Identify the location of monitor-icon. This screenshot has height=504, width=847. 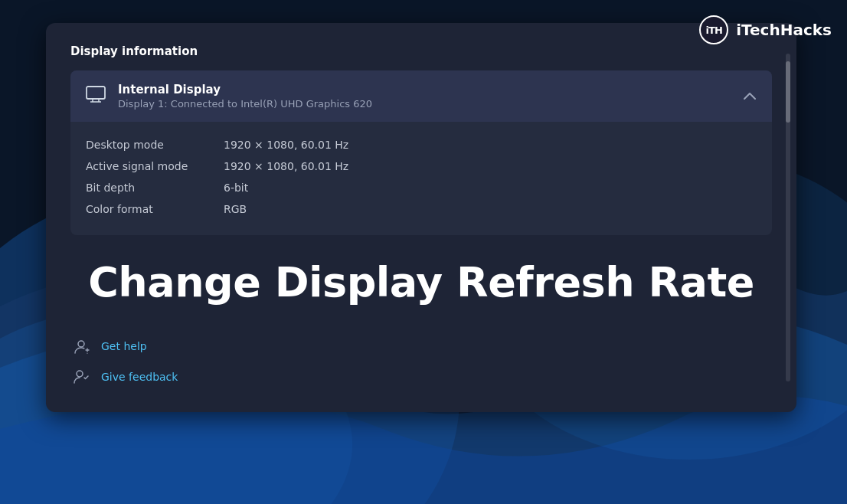
(96, 97).